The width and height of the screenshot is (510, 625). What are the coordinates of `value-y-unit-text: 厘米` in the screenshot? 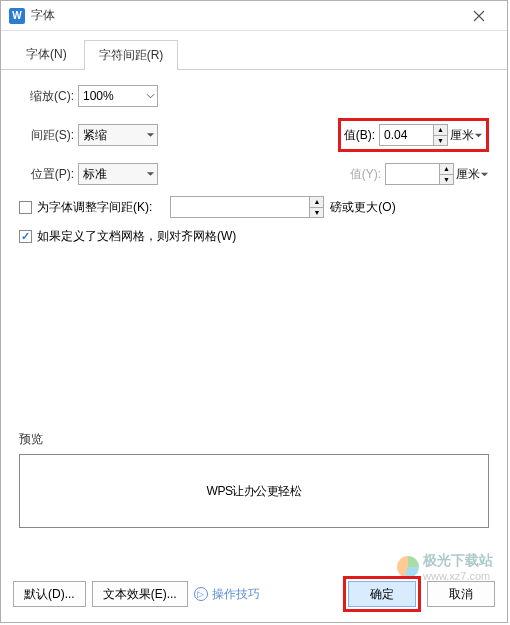 It's located at (468, 174).